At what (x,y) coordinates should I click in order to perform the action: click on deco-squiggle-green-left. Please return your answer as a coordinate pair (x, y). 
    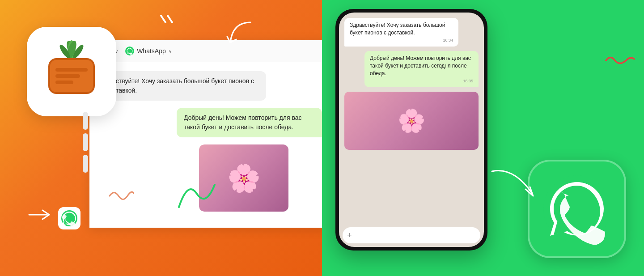
    Looking at the image, I should click on (197, 195).